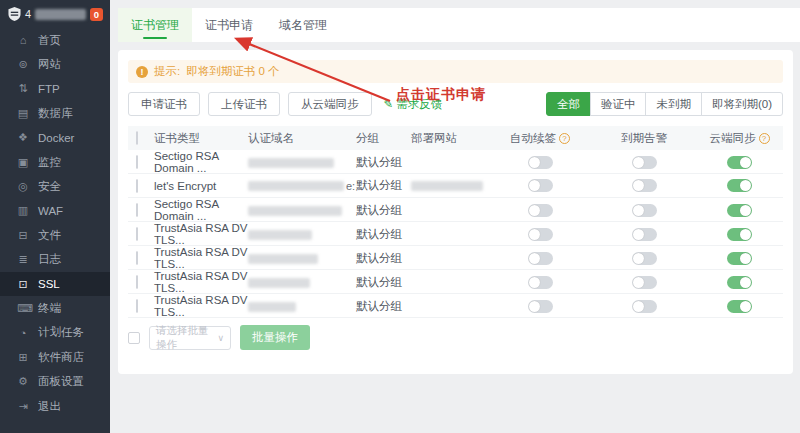 This screenshot has width=800, height=433. Describe the element at coordinates (533, 138) in the screenshot. I see `column-header-label: 自动续签` at that location.